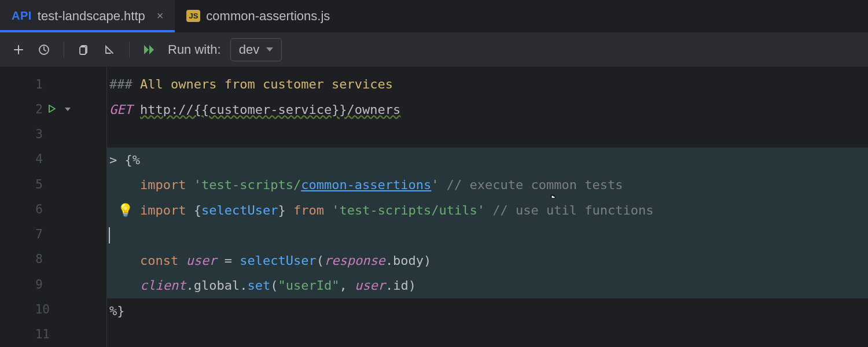 This screenshot has height=347, width=868. I want to click on plus-icon, so click(19, 50).